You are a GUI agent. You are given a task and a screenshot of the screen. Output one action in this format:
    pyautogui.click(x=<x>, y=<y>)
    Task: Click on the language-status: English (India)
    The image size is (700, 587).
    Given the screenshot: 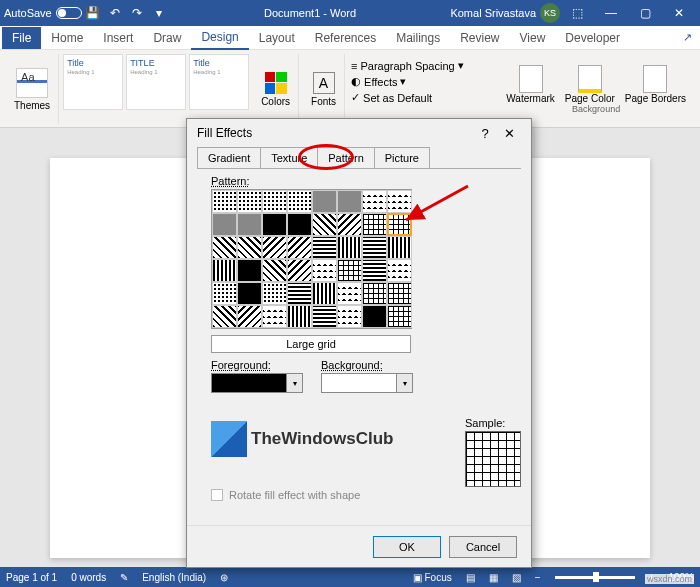 What is the action you would take?
    pyautogui.click(x=174, y=578)
    